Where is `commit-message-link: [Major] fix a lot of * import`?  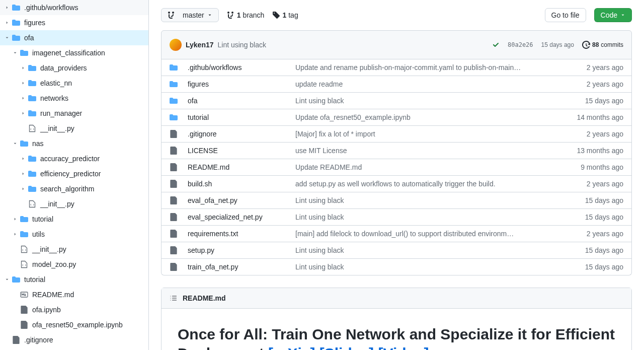
commit-message-link: [Major] fix a lot of * import is located at coordinates (429, 134).